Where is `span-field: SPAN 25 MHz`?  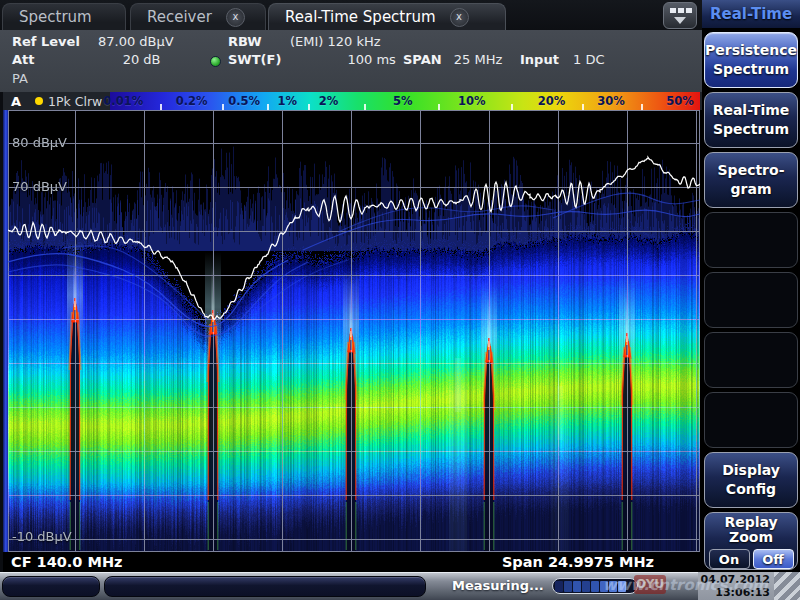
span-field: SPAN 25 MHz is located at coordinates (452, 60).